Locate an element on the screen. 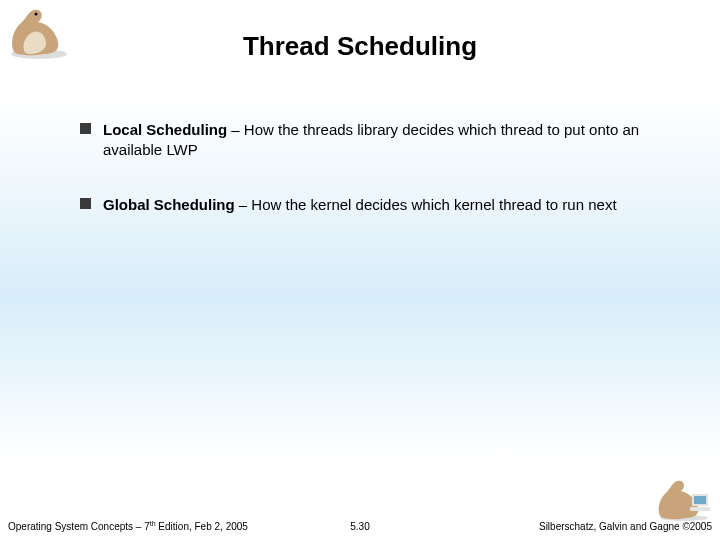 The width and height of the screenshot is (720, 540). bullet-lead: Local Scheduling is located at coordinates (165, 130).